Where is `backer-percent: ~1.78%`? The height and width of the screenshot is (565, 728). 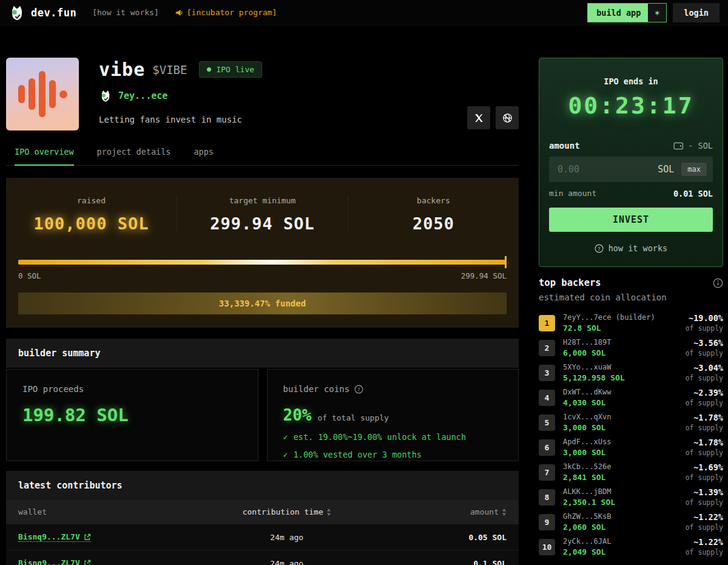
backer-percent: ~1.78% is located at coordinates (704, 443).